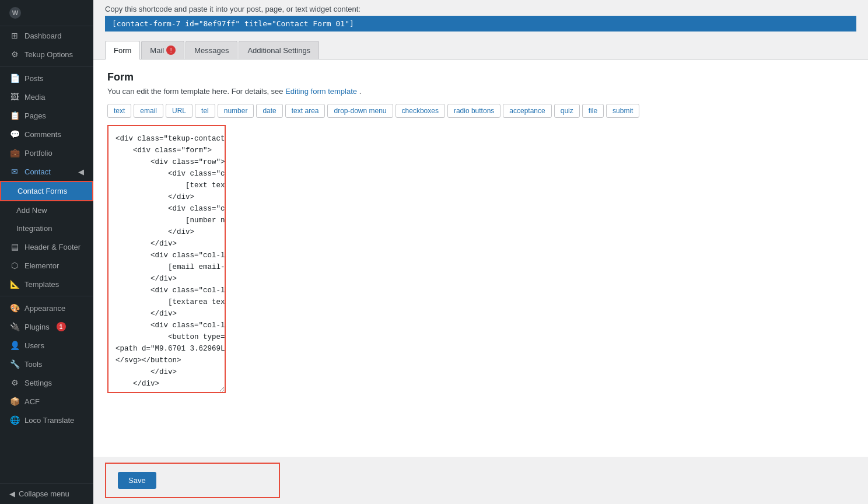 The height and width of the screenshot is (504, 868). I want to click on sidebar-item-label: Media, so click(35, 97).